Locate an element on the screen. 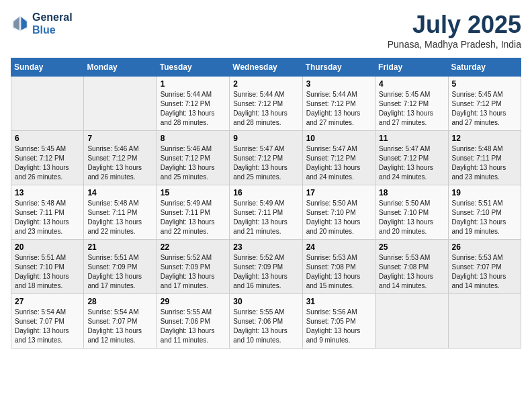 The height and width of the screenshot is (411, 532). day-number: 11 is located at coordinates (411, 138).